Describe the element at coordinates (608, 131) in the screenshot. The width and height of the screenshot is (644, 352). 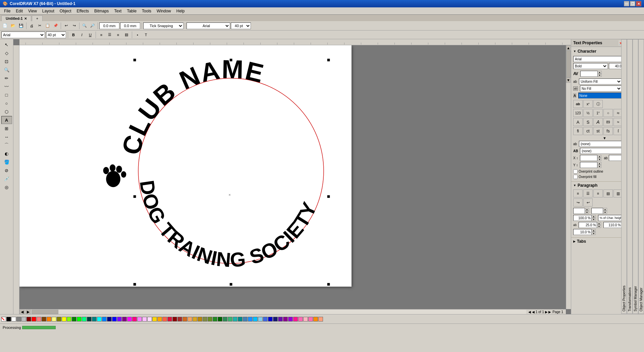
I see `ligature-fs-btn: fs` at that location.